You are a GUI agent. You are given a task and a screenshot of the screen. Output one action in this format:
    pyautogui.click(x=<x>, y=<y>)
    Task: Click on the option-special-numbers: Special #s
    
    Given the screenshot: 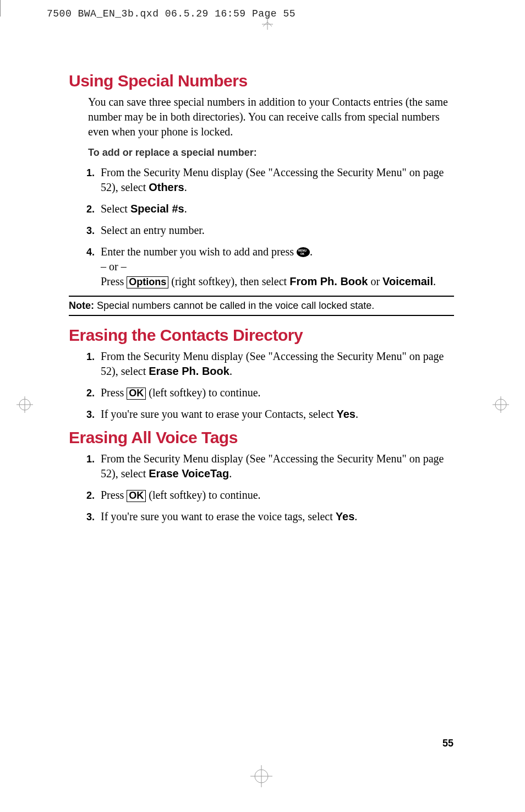 What is the action you would take?
    pyautogui.click(x=157, y=209)
    